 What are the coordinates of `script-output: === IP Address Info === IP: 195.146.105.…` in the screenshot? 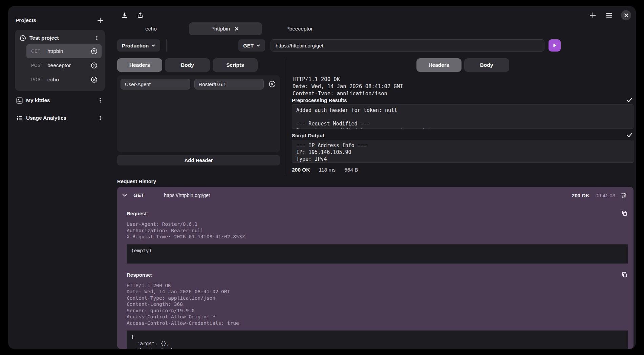 It's located at (463, 151).